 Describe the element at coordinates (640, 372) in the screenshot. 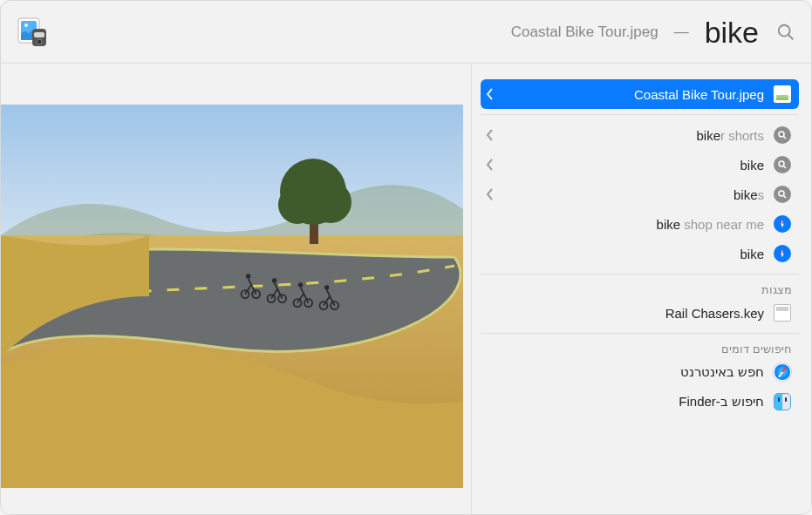

I see `result-search-web: חפש באינטרנט` at that location.